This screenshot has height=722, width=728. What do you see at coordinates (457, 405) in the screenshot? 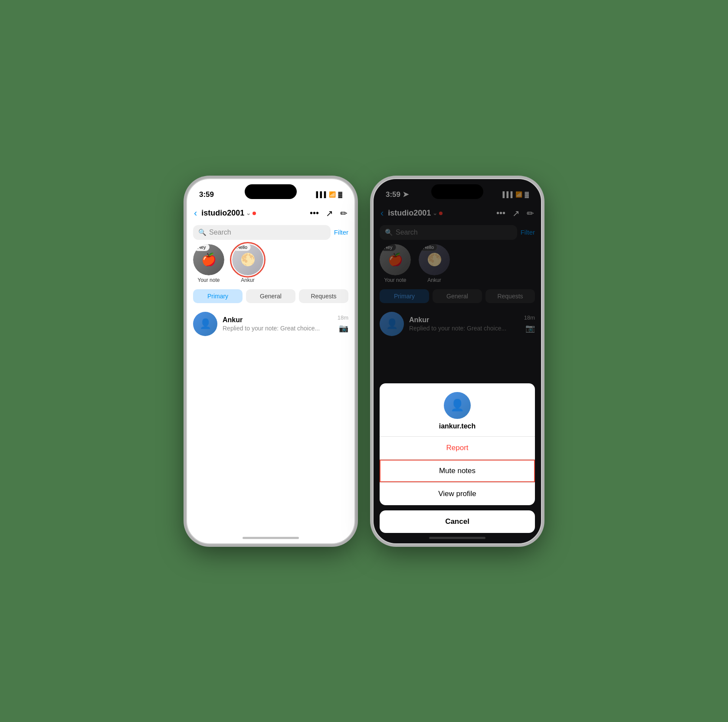
I see `context-user-avatar: 👤` at bounding box center [457, 405].